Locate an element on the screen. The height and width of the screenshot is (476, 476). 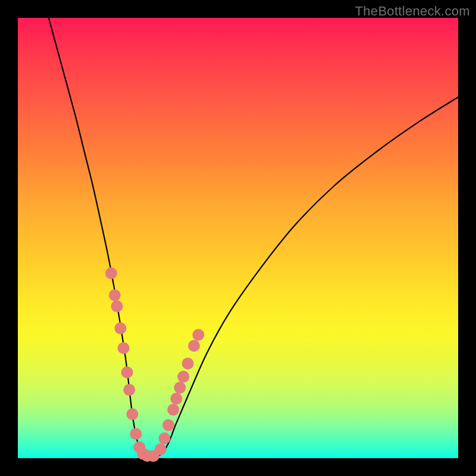
watermark: TheBottleneck.com is located at coordinates (413, 11).